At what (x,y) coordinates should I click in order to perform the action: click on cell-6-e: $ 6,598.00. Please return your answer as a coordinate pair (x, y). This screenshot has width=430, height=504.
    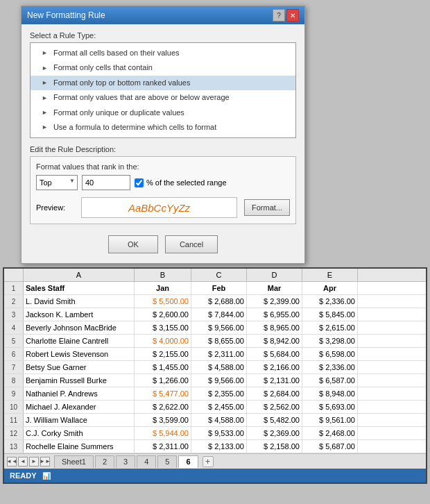
    Looking at the image, I should click on (330, 354).